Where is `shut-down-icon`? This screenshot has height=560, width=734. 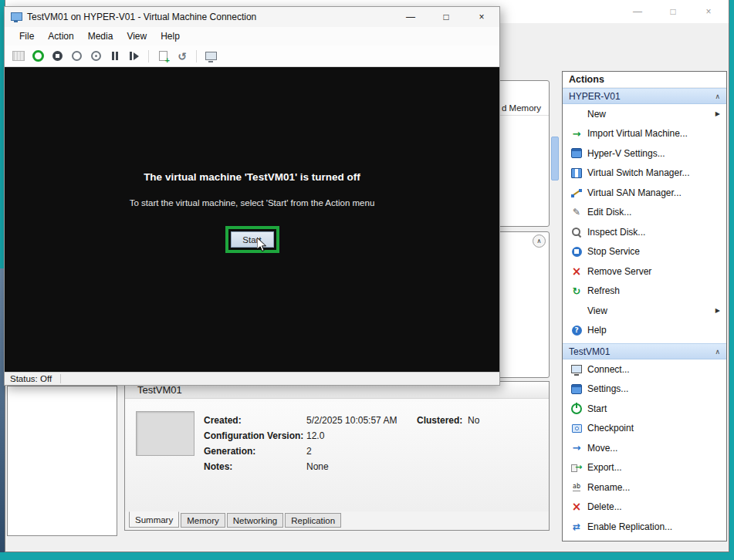
shut-down-icon is located at coordinates (76, 56).